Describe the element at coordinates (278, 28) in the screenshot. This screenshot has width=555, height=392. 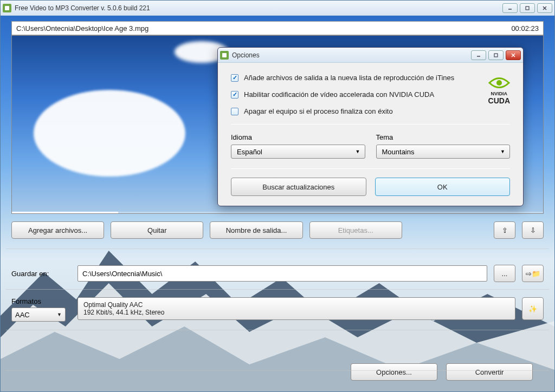
I see `file-info-strip: C:\Users\Ontecnia\Desktop\Ice Age 3.mpg …` at that location.